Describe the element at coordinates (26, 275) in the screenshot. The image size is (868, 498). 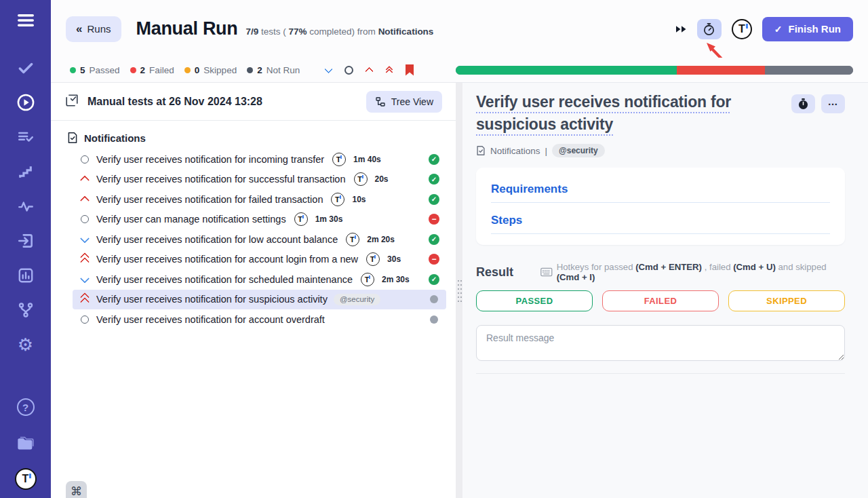
I see `analytics-icon` at that location.